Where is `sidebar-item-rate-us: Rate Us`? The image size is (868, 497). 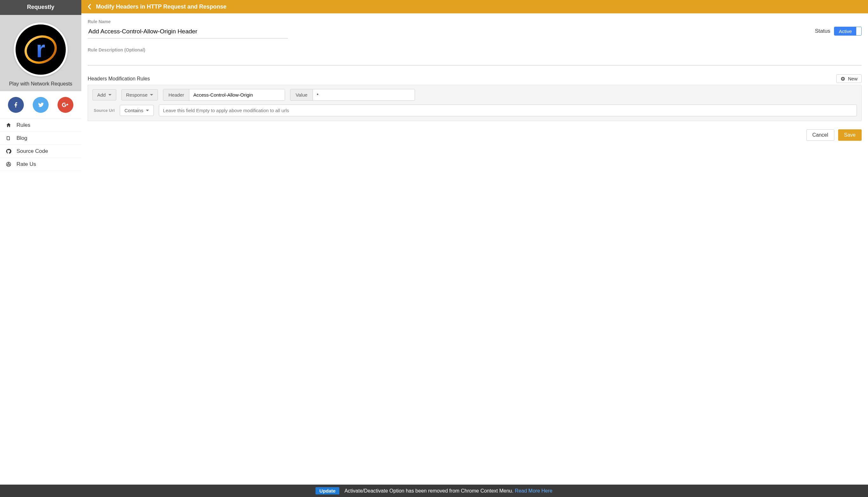 sidebar-item-rate-us: Rate Us is located at coordinates (41, 165).